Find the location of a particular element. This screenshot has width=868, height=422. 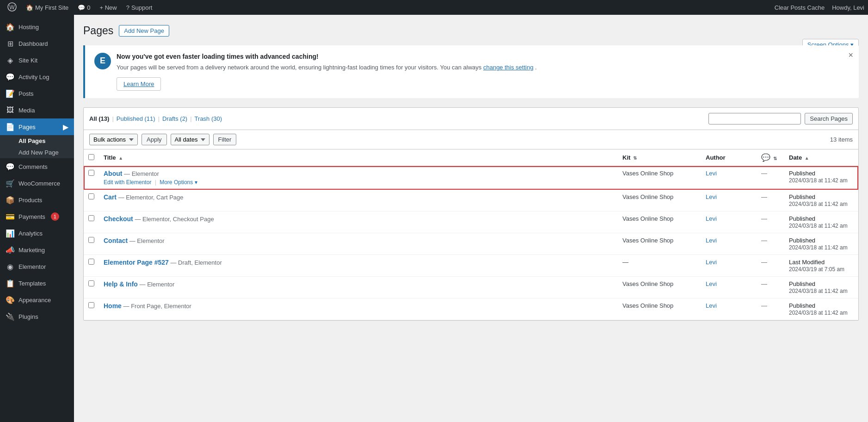

search-pages-btn: Search Pages is located at coordinates (829, 118).